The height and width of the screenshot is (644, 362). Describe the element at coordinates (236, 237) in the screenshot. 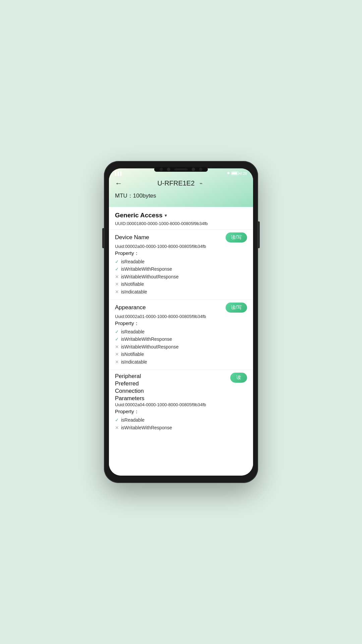

I see `read-write-button-device-name: 读/写` at that location.